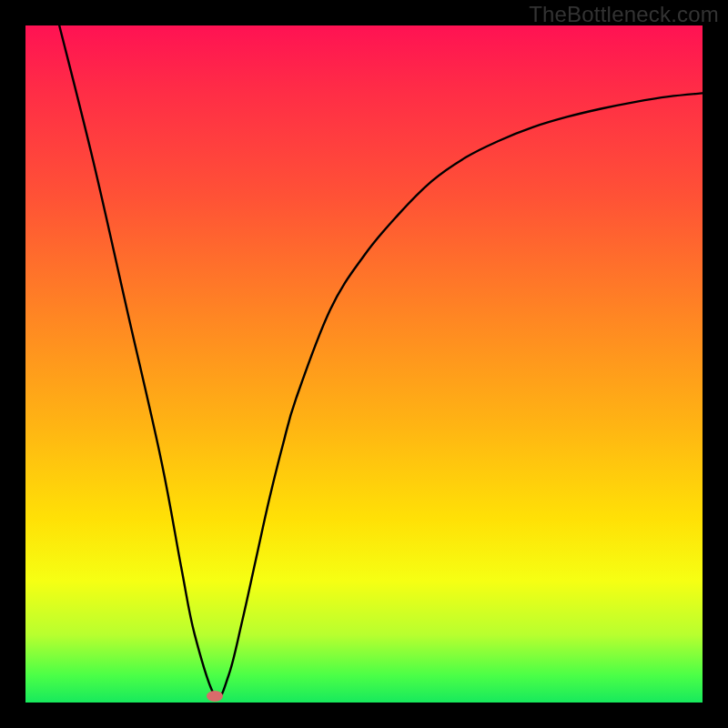 The image size is (728, 728). What do you see at coordinates (624, 15) in the screenshot?
I see `attribution-text: TheBottleneck.com` at bounding box center [624, 15].